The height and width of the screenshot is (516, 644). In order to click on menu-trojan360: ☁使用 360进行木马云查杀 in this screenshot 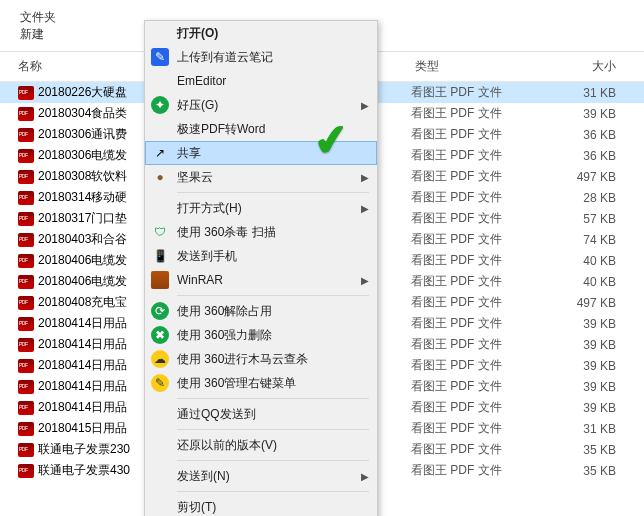, I will do `click(261, 359)`.